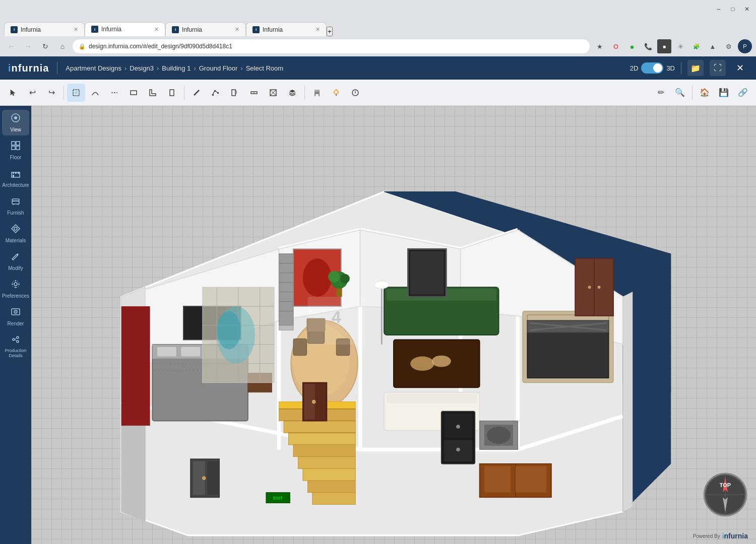 The width and height of the screenshot is (756, 544). I want to click on home-right-btn: 🏠, so click(705, 93).